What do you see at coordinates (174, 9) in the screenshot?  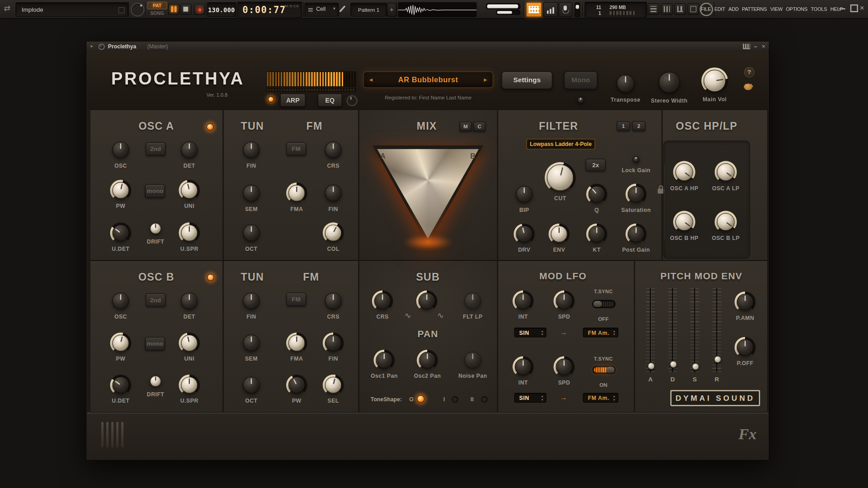 I see `pause-button` at bounding box center [174, 9].